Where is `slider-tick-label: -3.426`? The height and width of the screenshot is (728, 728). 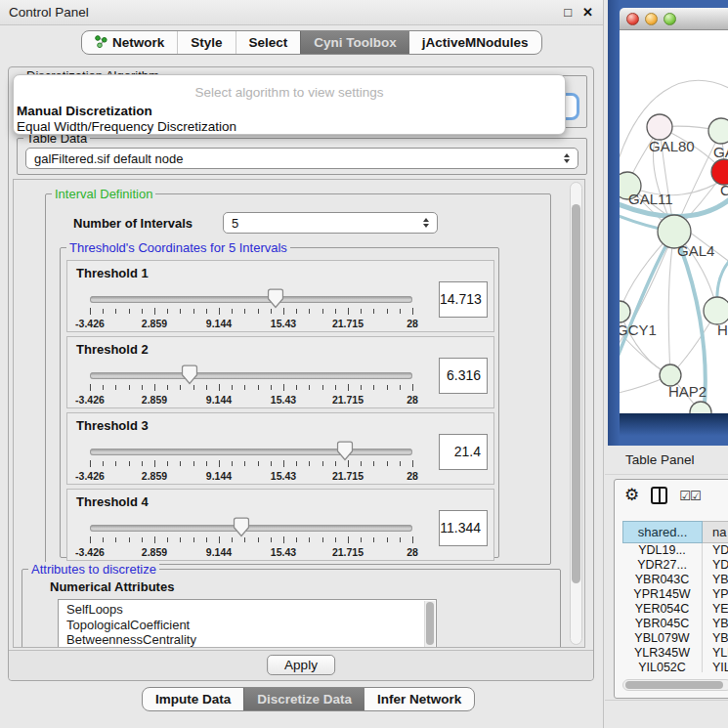
slider-tick-label: -3.426 is located at coordinates (90, 476).